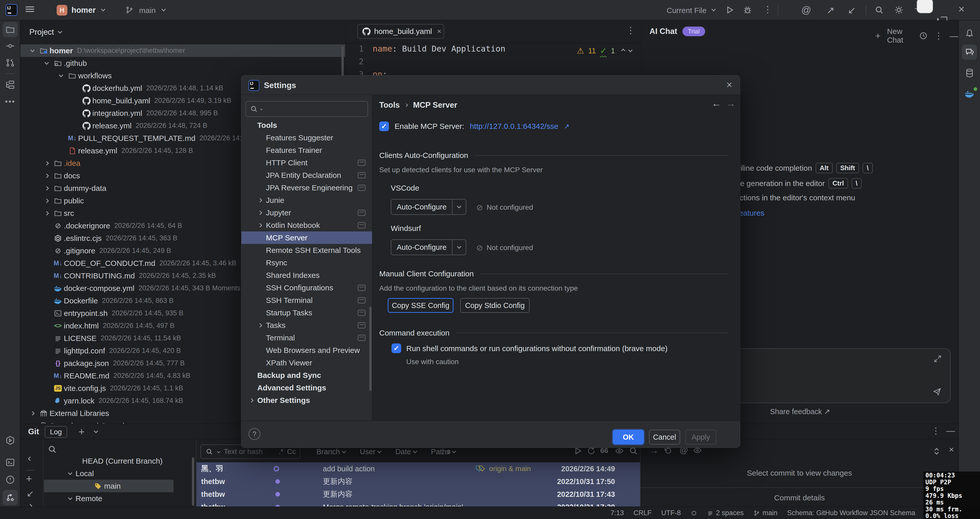 Image resolution: width=980 pixels, height=519 pixels. Describe the element at coordinates (109, 498) in the screenshot. I see `branch-row: Remote` at that location.